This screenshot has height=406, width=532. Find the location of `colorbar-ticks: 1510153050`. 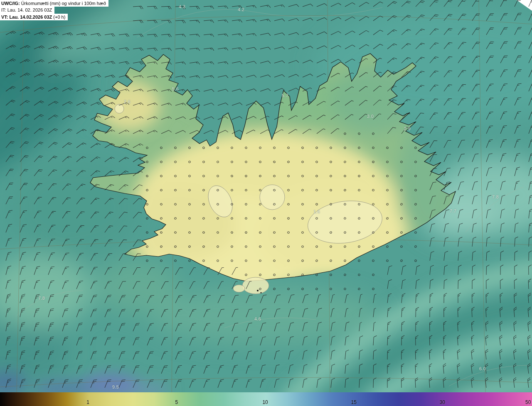

colorbar-ticks: 1510153050 is located at coordinates (266, 399).